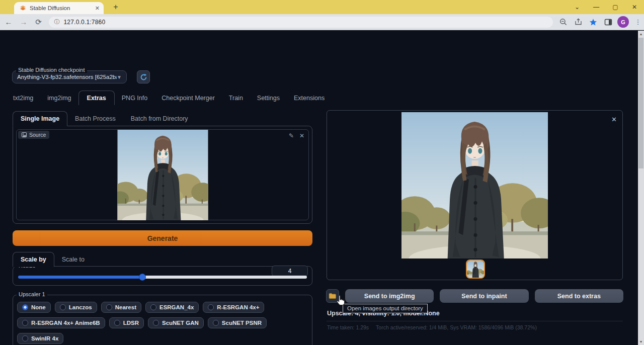 This screenshot has width=644, height=345. What do you see at coordinates (641, 342) in the screenshot?
I see `scroll-down-icon: ▼` at bounding box center [641, 342].